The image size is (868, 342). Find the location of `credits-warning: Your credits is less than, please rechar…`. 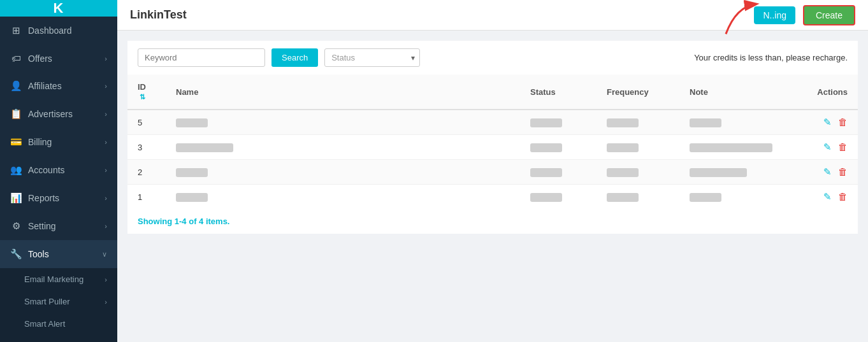

credits-warning: Your credits is less than, please rechar… is located at coordinates (771, 57).